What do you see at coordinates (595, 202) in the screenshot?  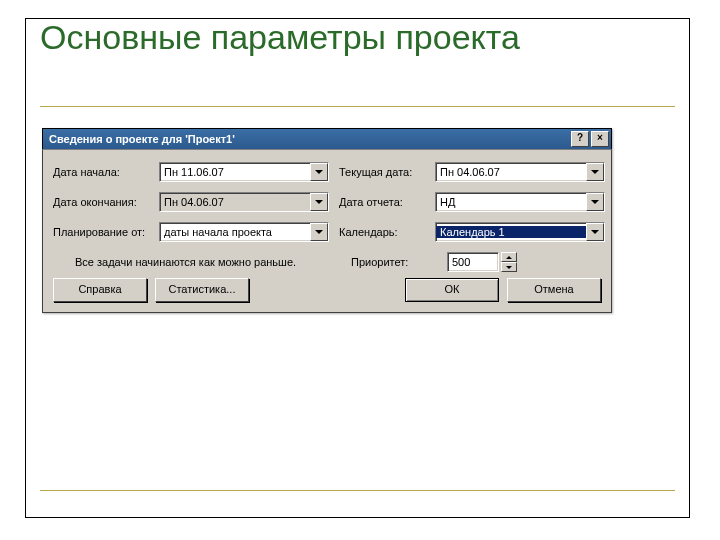 I see `report-date-dropdown-button` at bounding box center [595, 202].